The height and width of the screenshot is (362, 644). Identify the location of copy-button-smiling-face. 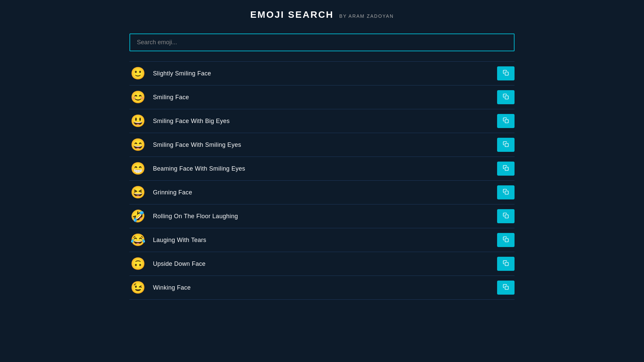
(506, 97).